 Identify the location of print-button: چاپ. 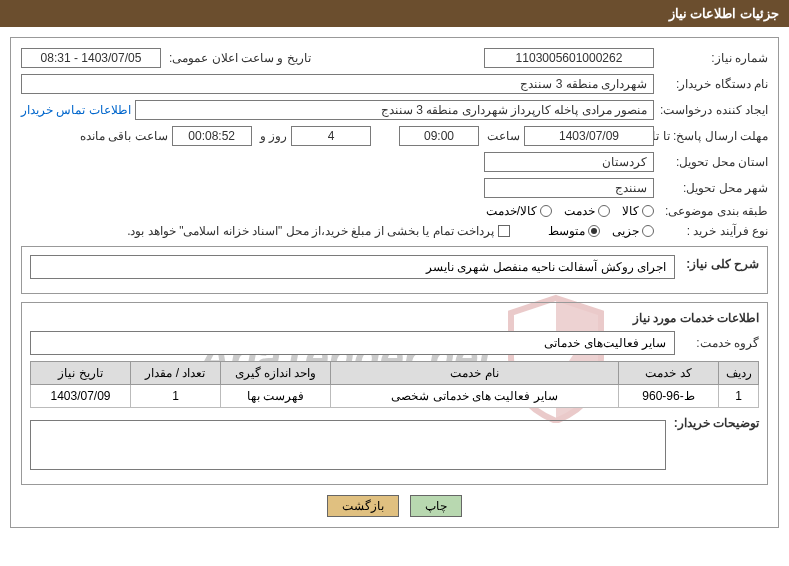
(436, 506).